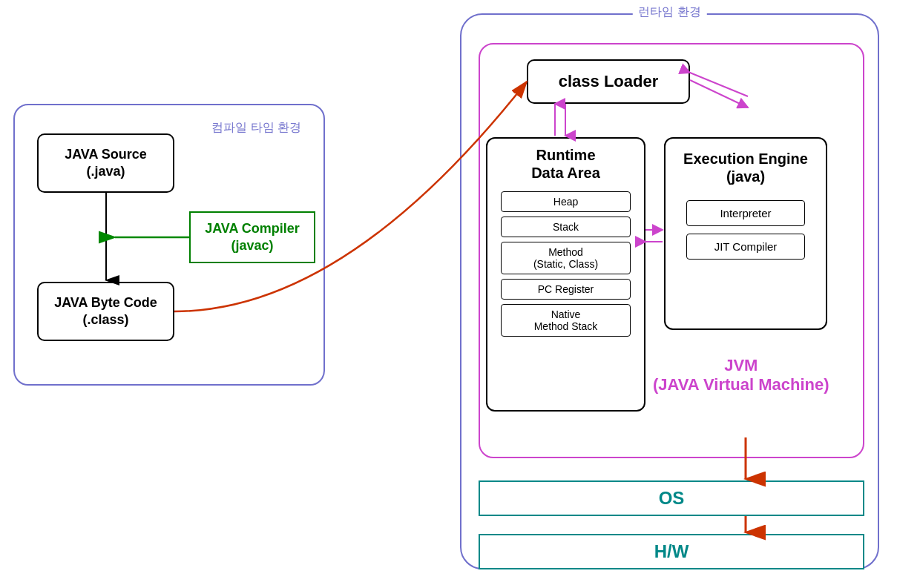 The height and width of the screenshot is (588, 897). What do you see at coordinates (565, 264) in the screenshot?
I see `rda-items: Heap Stack Method(Static, Class) PC Regi…` at bounding box center [565, 264].